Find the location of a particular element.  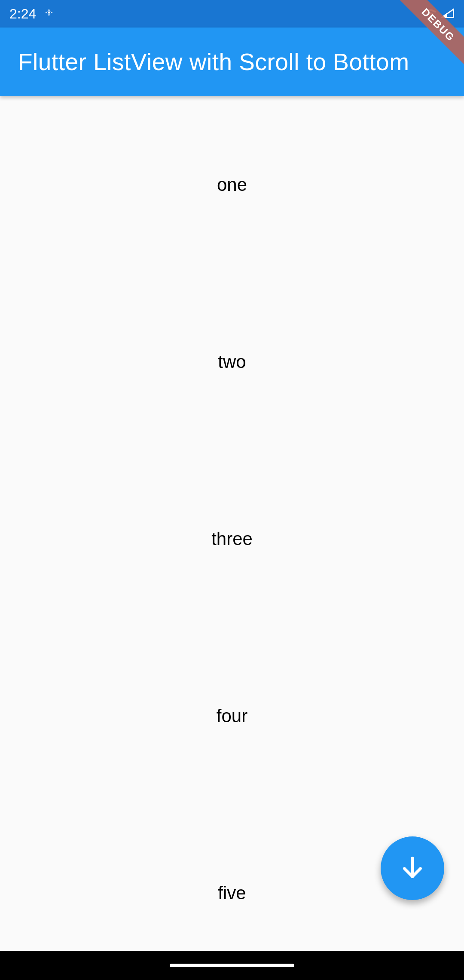

navigation-bar is located at coordinates (232, 965).